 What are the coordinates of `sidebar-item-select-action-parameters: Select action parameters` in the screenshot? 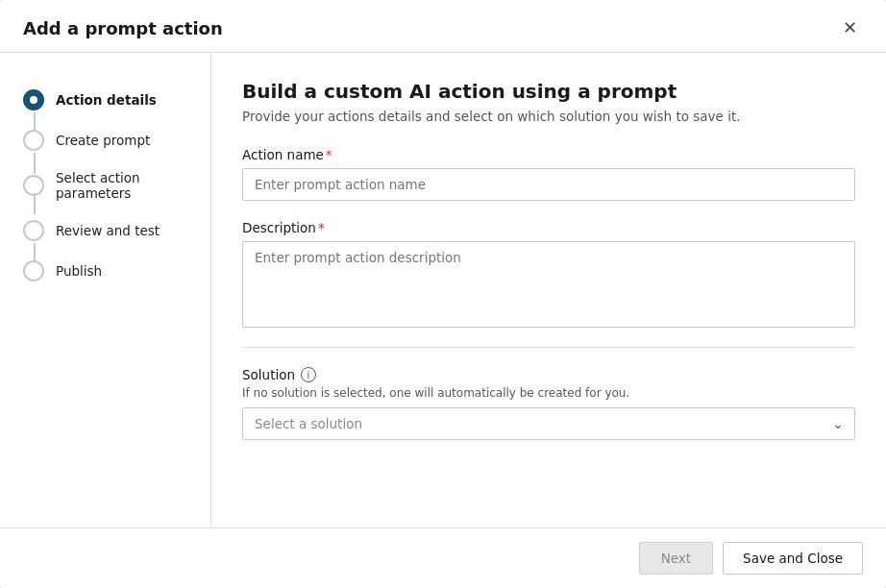 It's located at (117, 185).